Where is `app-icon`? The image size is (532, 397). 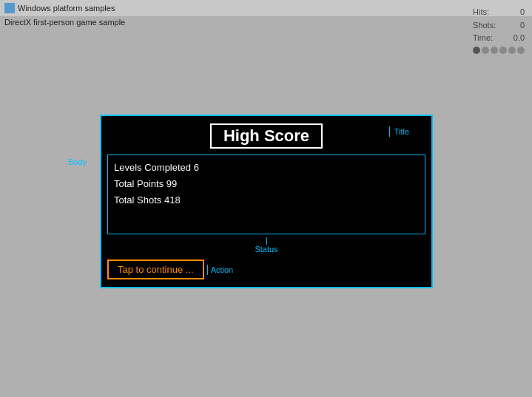
app-icon is located at coordinates (10, 8).